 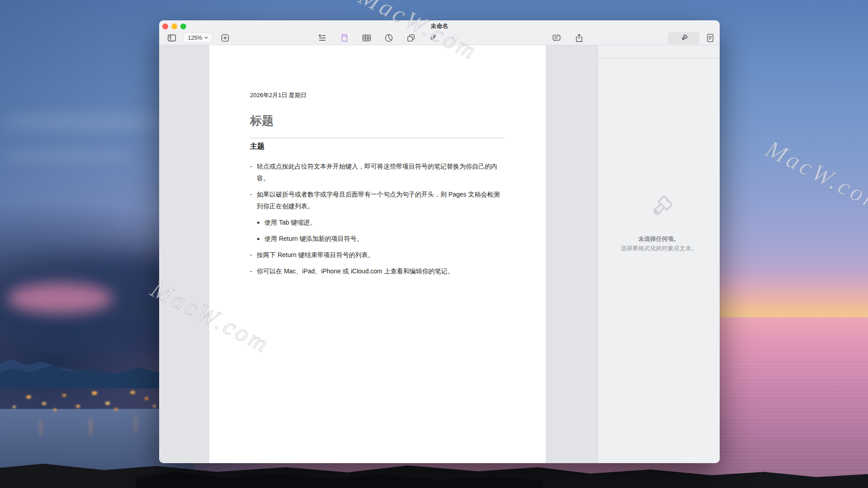 What do you see at coordinates (381, 200) in the screenshot?
I see `bullet-text: 如果以破折号或者数字或字母且后面带有一个句点为句子的开头，则 Pages 文稿会…` at bounding box center [381, 200].